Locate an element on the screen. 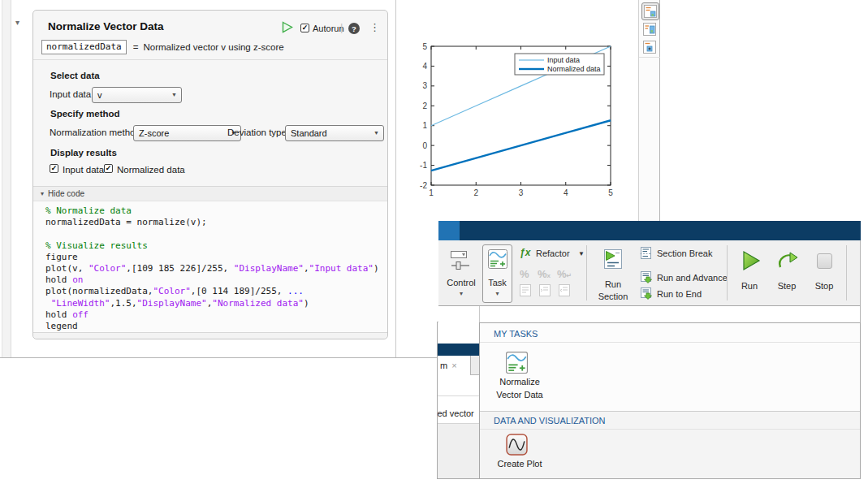 Image resolution: width=868 pixels, height=484 pixels. run-icon is located at coordinates (751, 261).